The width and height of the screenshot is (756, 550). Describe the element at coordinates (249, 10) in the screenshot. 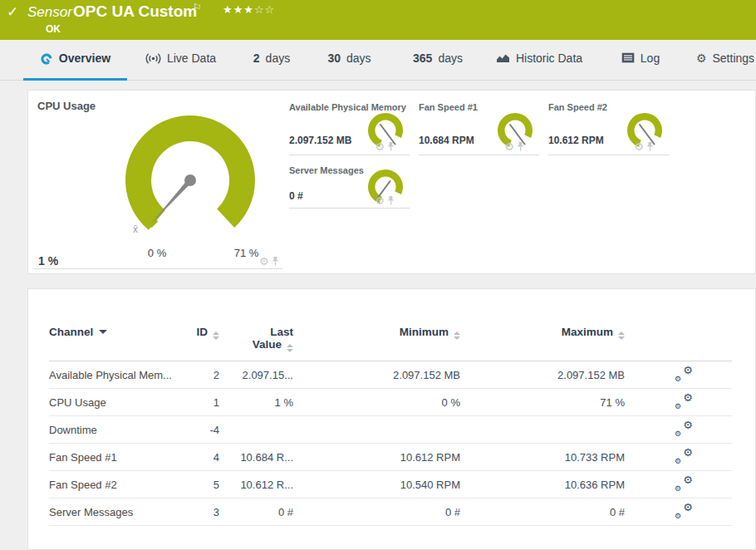

I see `priority-stars: ★★★☆☆` at that location.